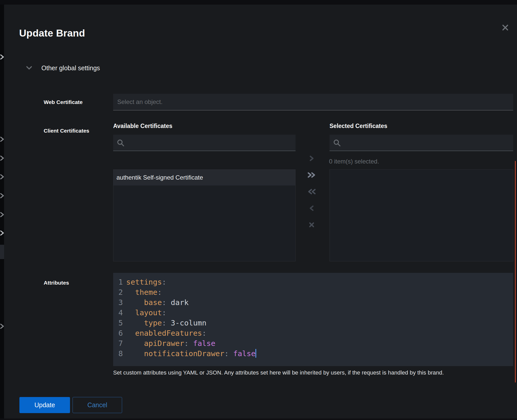 This screenshot has height=420, width=517. Describe the element at coordinates (312, 208) in the screenshot. I see `chevron-left-icon` at that location.